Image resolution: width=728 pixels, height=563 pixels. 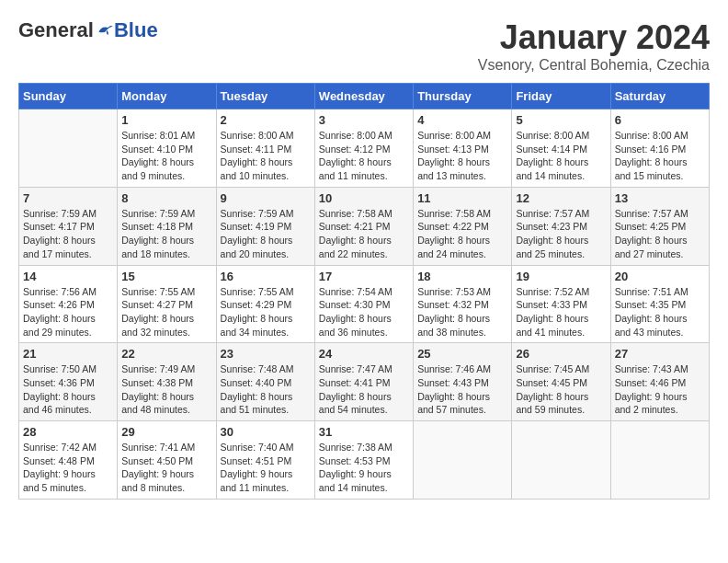 I want to click on day-number: 11, so click(x=462, y=199).